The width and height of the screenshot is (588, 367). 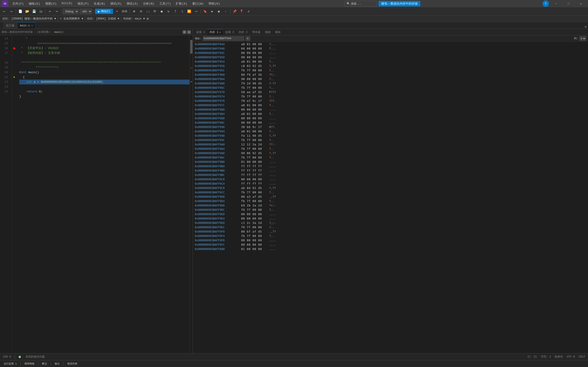 I want to click on debug-bar-item-3: 输出, so click(x=57, y=364).